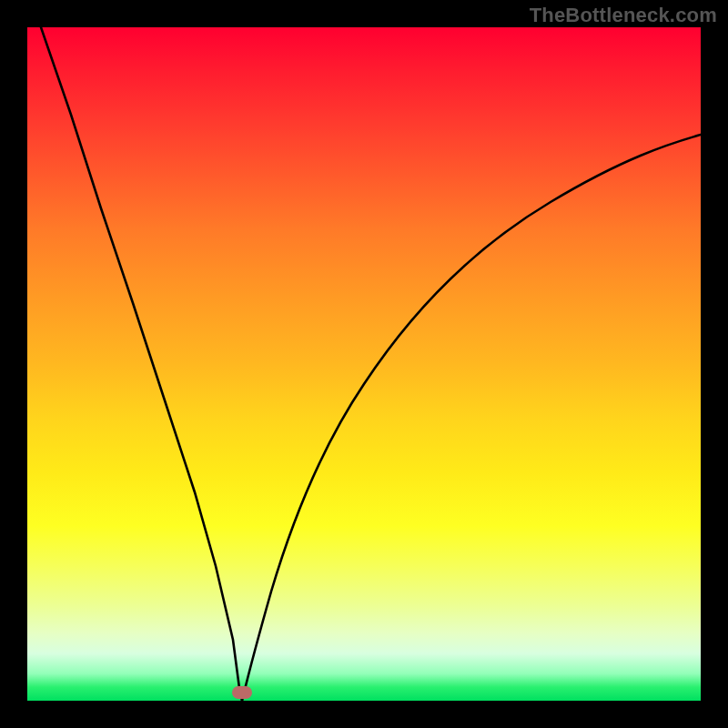 The height and width of the screenshot is (728, 728). What do you see at coordinates (242, 693) in the screenshot?
I see `minimum-marker` at bounding box center [242, 693].